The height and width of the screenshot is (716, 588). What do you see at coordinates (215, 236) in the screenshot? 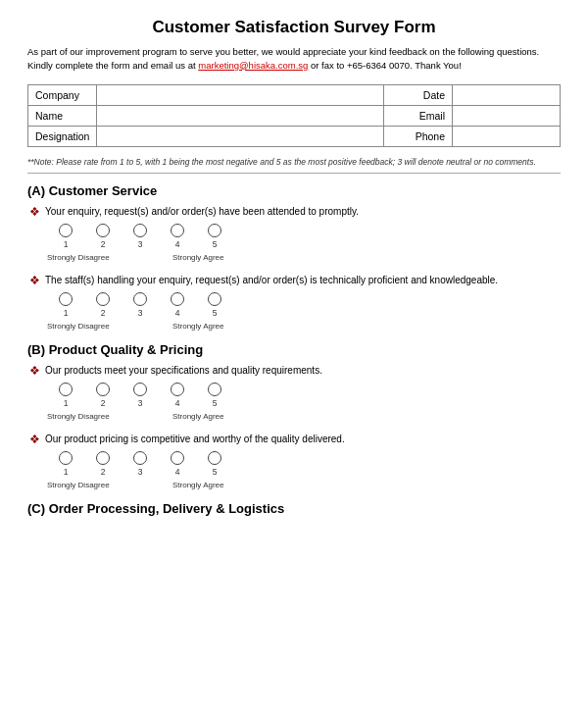
I see `radio-option-a1-5: 5` at bounding box center [215, 236].